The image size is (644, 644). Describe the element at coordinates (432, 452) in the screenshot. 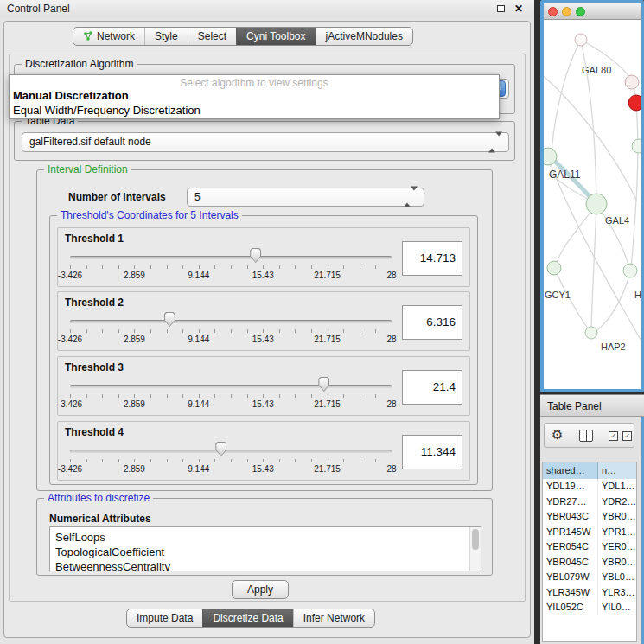

I see `threshold-4-value-field: 11.344` at that location.